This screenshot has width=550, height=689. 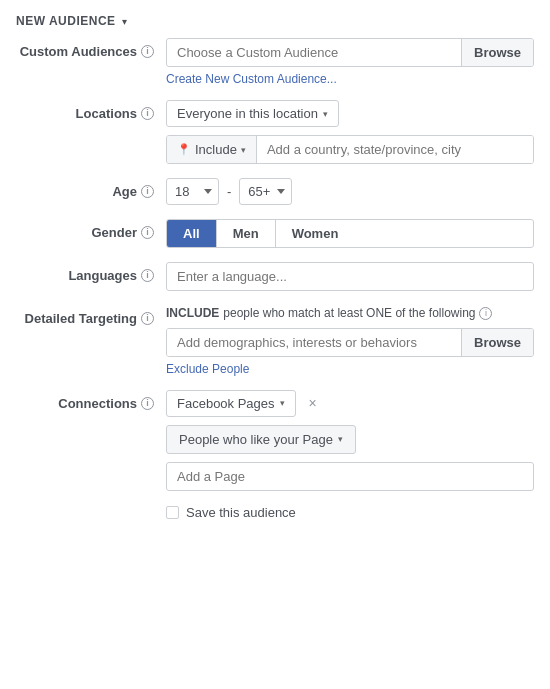 What do you see at coordinates (486, 314) in the screenshot?
I see `targeting-description-info-icon: i` at bounding box center [486, 314].